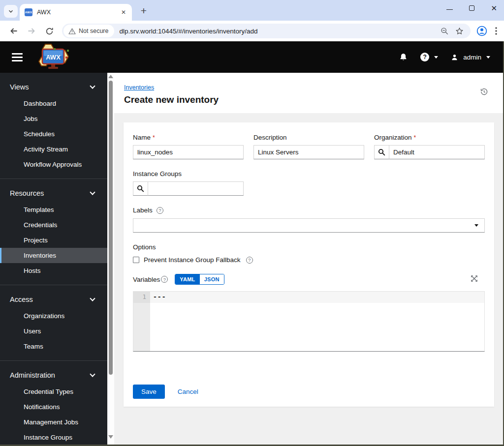  What do you see at coordinates (54, 256) in the screenshot?
I see `sidebar-item-inventories: Inventories` at bounding box center [54, 256].